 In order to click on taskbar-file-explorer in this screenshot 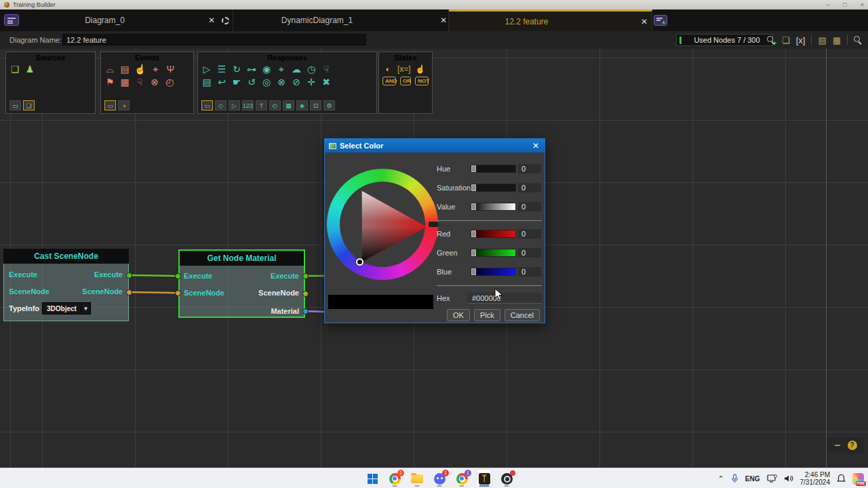, I will do `click(417, 479)`.